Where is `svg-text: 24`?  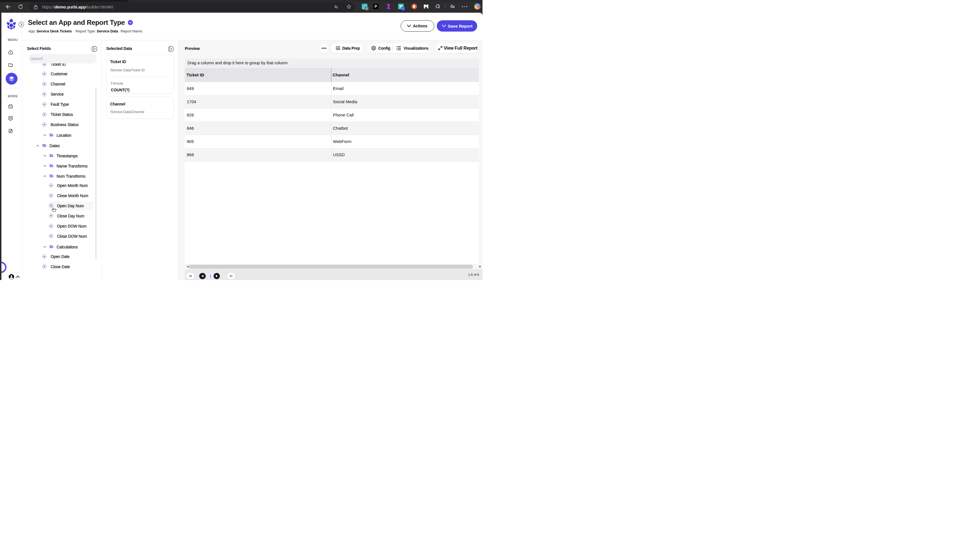
svg-text: 24 is located at coordinates (10, 118).